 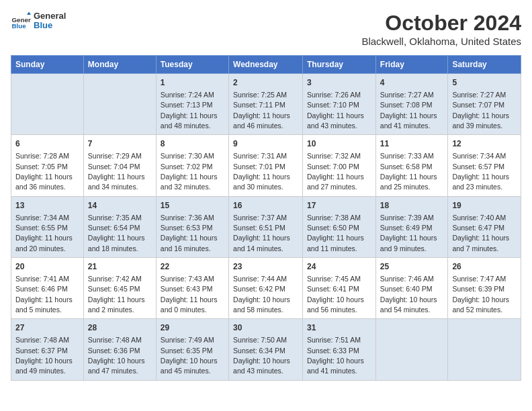 What do you see at coordinates (339, 144) in the screenshot?
I see `day-number: 10` at bounding box center [339, 144].